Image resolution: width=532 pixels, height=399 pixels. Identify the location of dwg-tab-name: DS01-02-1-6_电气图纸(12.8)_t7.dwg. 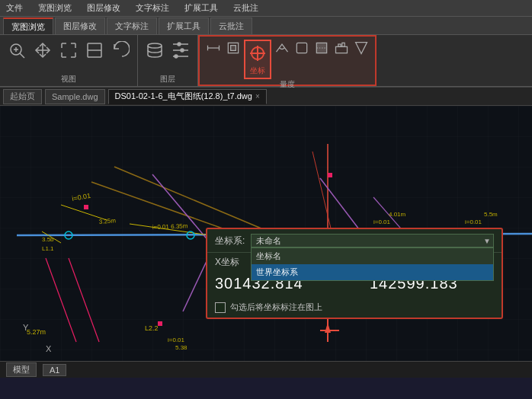
(184, 96).